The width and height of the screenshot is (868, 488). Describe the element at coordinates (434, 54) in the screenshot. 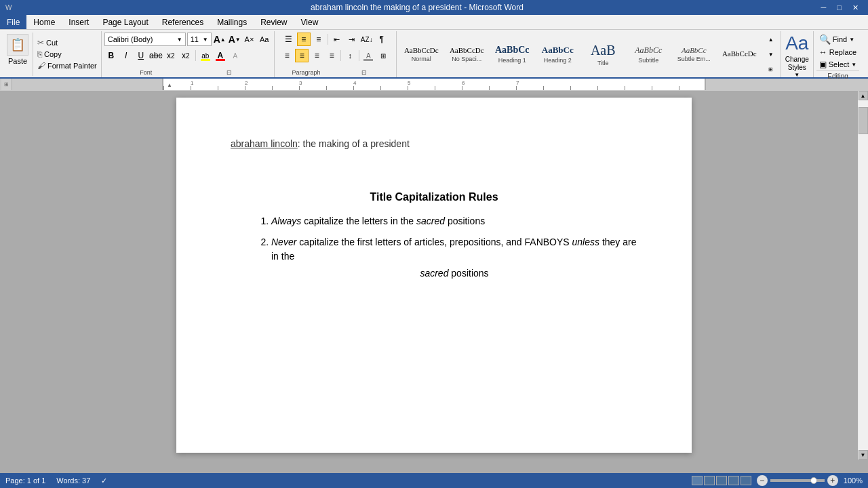

I see `ribbon: 📋 Paste ✂ Cut ⎘ Copy 🖌 Format Painter` at that location.